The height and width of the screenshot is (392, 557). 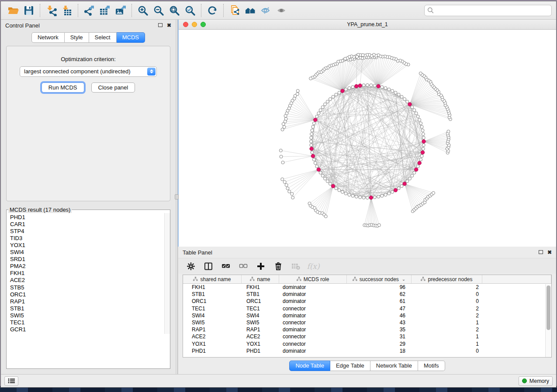 What do you see at coordinates (105, 10) in the screenshot?
I see `export-table-icon` at bounding box center [105, 10].